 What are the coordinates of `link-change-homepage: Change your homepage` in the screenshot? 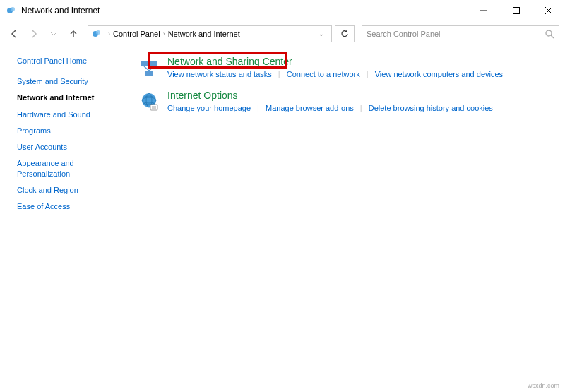 It's located at (209, 108).